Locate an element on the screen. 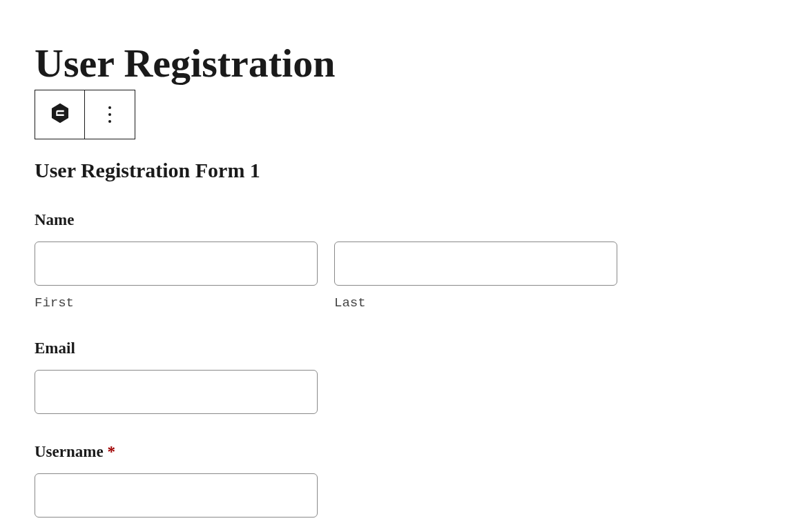  username-field-group: Username * is located at coordinates (345, 480).